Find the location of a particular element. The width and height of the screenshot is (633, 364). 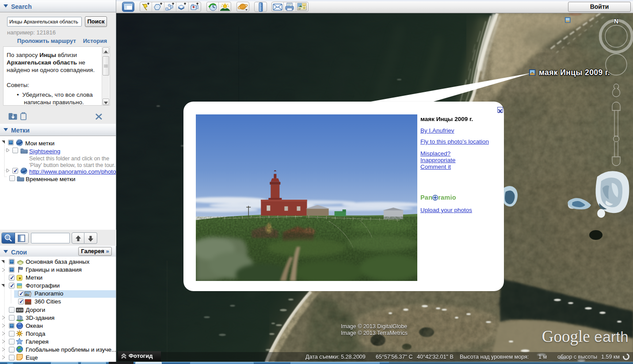

svg-text: N is located at coordinates (616, 21).